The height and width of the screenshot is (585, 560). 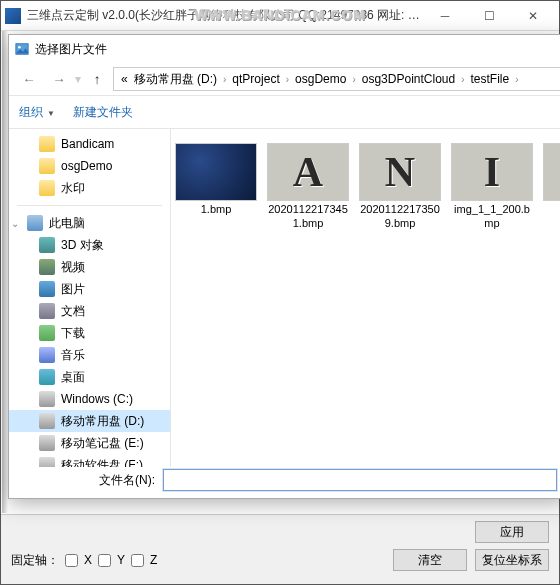 What do you see at coordinates (90, 377) in the screenshot?
I see `tree-item: 桌面` at bounding box center [90, 377].